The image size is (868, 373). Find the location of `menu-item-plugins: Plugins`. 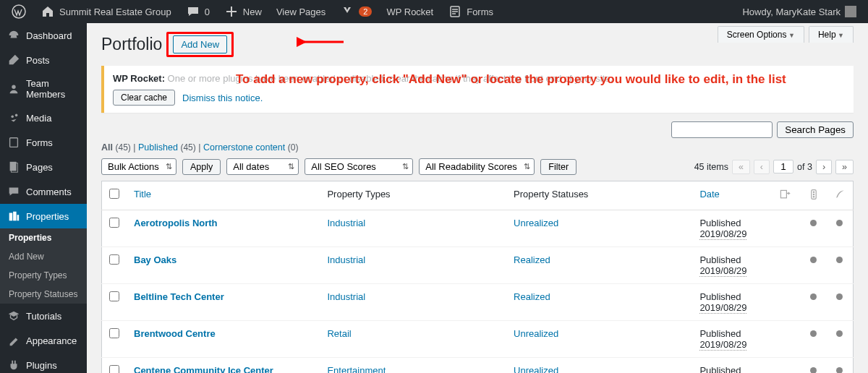

menu-item-plugins: Plugins is located at coordinates (43, 363).